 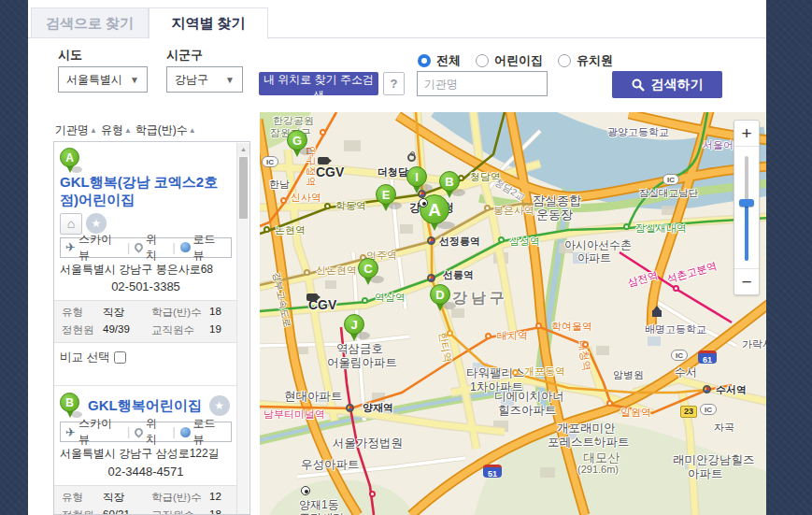 What do you see at coordinates (667, 84) in the screenshot?
I see `search-button: 검색하기` at bounding box center [667, 84].